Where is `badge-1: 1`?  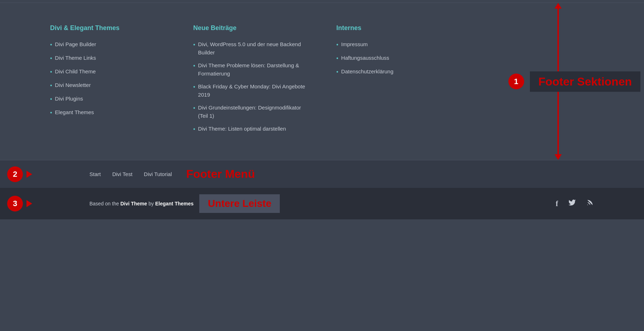 badge-1: 1 is located at coordinates (516, 82).